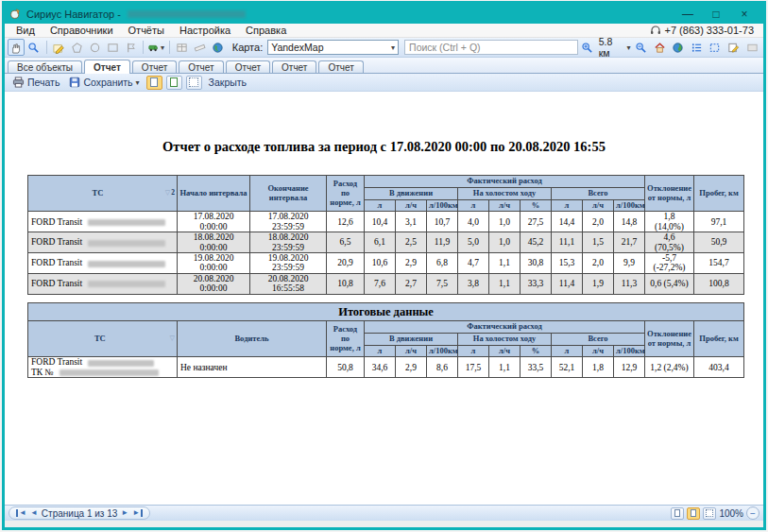 The image size is (768, 532). Describe the element at coordinates (146, 30) in the screenshot. I see `menu-otchety: Отчёты` at that location.